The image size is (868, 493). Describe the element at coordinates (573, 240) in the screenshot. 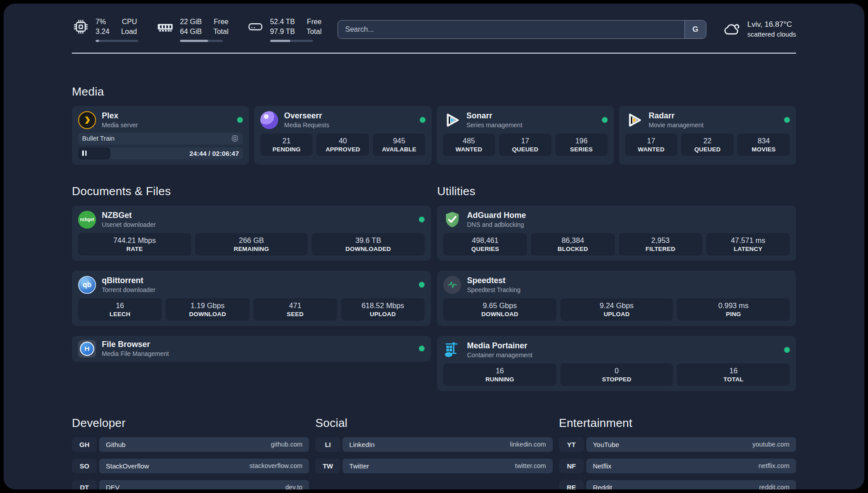

I see `stat-value: 86,384` at that location.